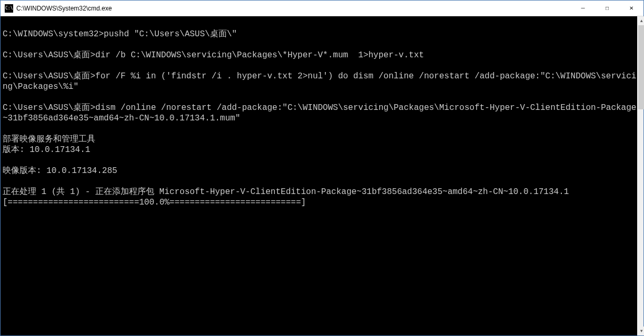 The width and height of the screenshot is (644, 336). I want to click on minimize-button: ─, so click(583, 8).